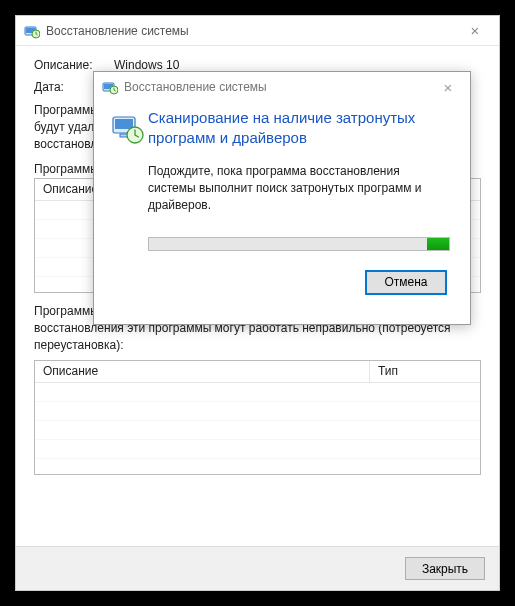 This screenshot has width=515, height=606. What do you see at coordinates (128, 201) in the screenshot?
I see `monitor-clock-icon` at bounding box center [128, 201].